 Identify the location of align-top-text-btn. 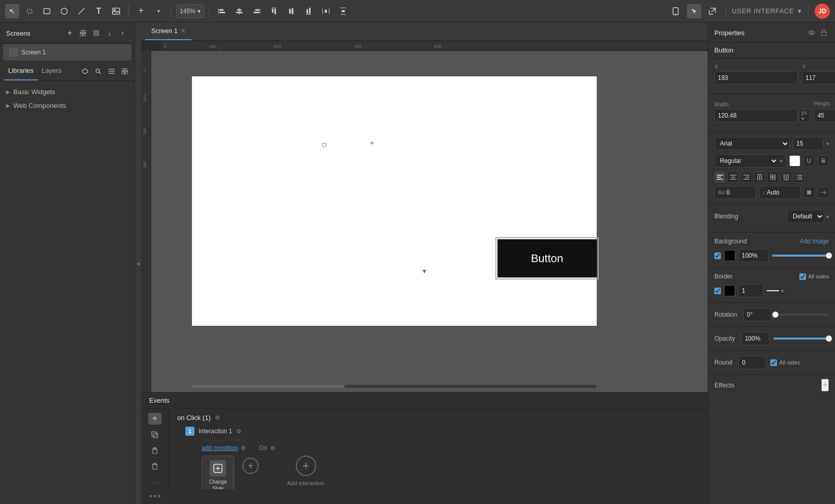
(760, 177).